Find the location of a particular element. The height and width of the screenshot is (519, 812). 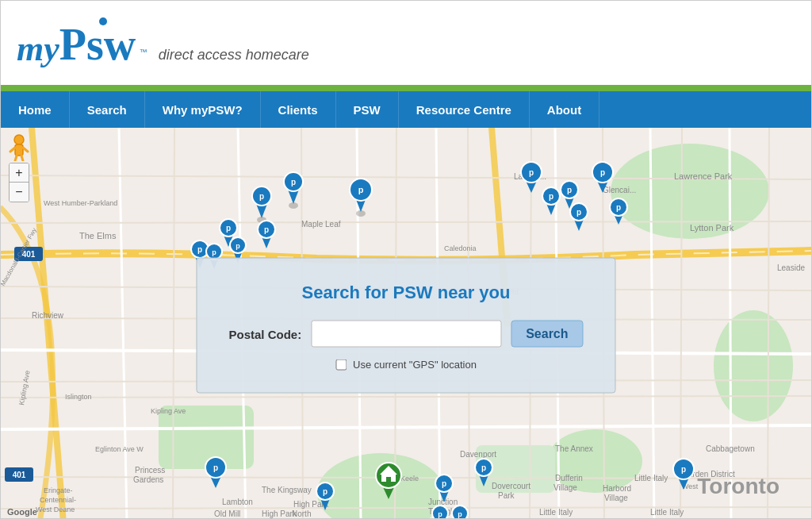

postal-code-input is located at coordinates (406, 334).